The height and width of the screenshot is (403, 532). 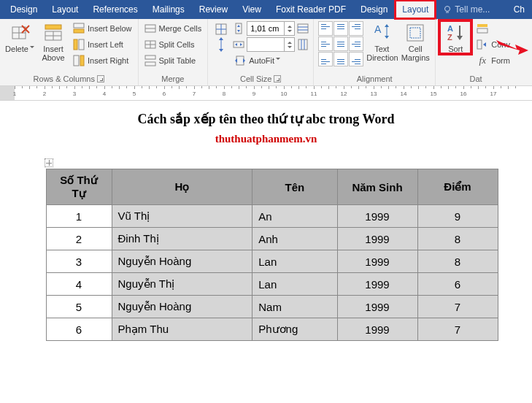 What do you see at coordinates (174, 61) in the screenshot?
I see `split-table-button: Split Table` at bounding box center [174, 61].